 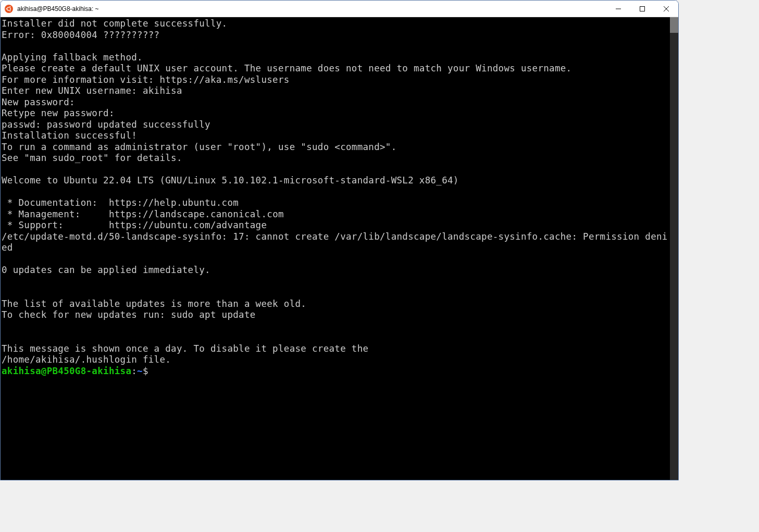 I want to click on scrollbar, so click(x=674, y=249).